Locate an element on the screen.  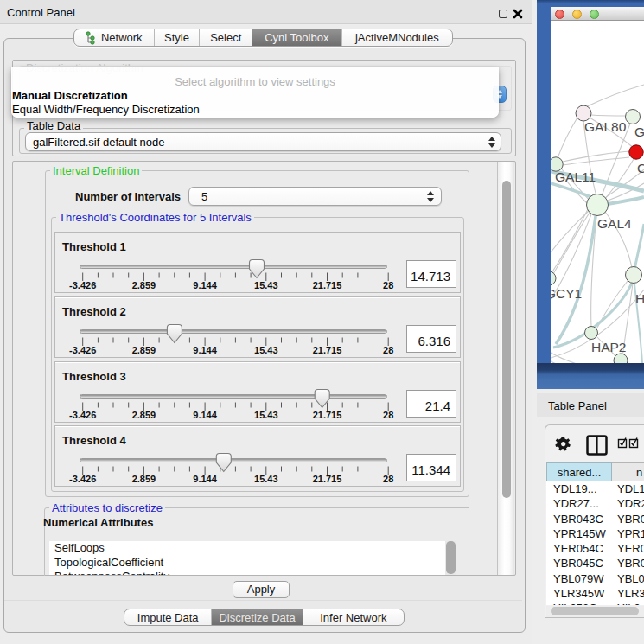
svg-text: GAL4 is located at coordinates (615, 223).